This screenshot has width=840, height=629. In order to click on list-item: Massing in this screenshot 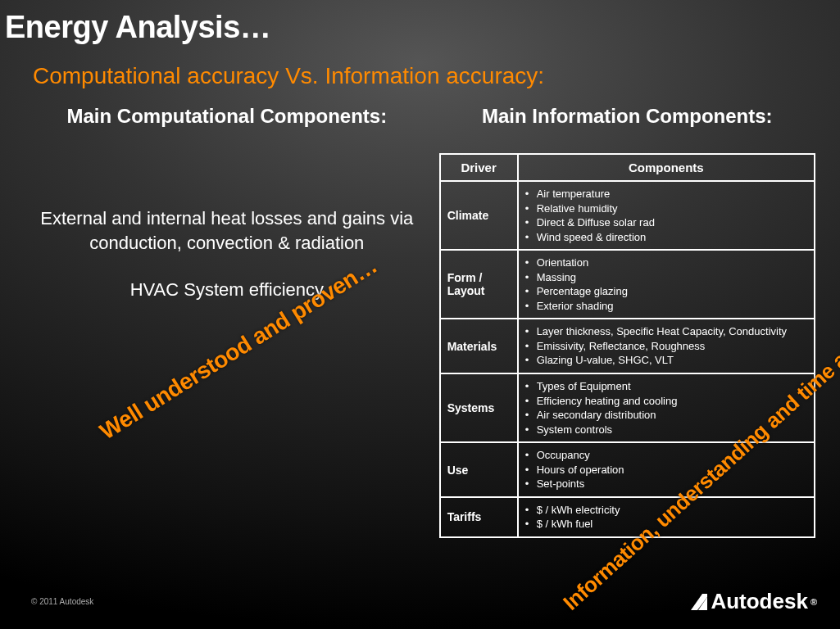, I will do `click(666, 278)`.